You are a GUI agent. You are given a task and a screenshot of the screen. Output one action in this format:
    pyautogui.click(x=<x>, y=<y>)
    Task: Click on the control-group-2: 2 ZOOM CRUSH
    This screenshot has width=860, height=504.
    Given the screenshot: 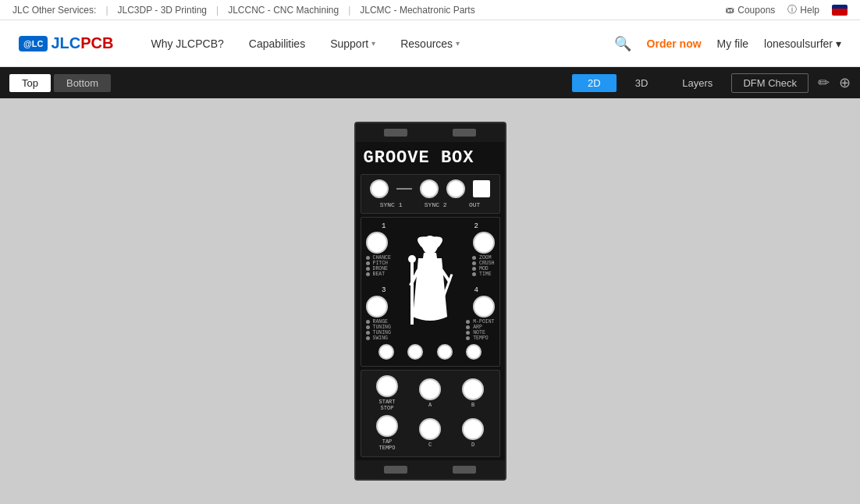 What is the action you would take?
    pyautogui.click(x=476, y=250)
    